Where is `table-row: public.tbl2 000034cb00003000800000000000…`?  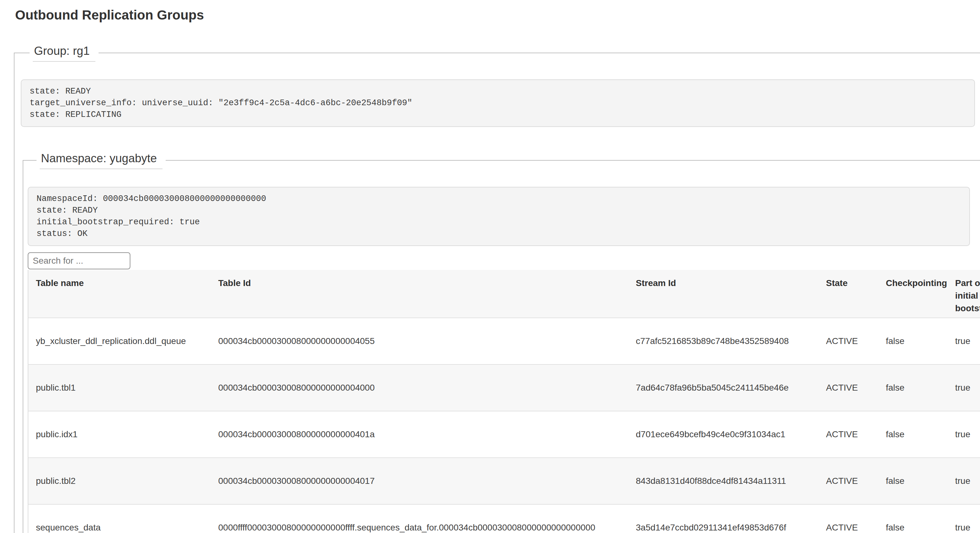
table-row: public.tbl2 000034cb00003000800000000000… is located at coordinates (504, 481).